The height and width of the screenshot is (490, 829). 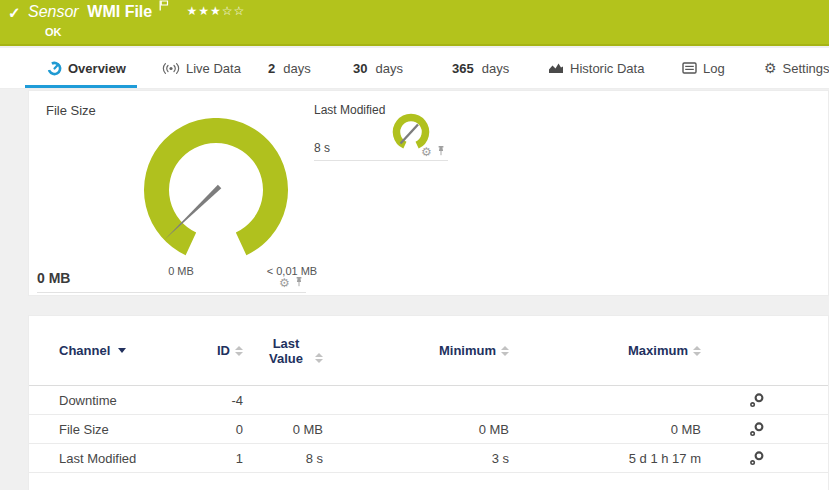 What do you see at coordinates (388, 68) in the screenshot?
I see `tab-30-days-label: days` at bounding box center [388, 68].